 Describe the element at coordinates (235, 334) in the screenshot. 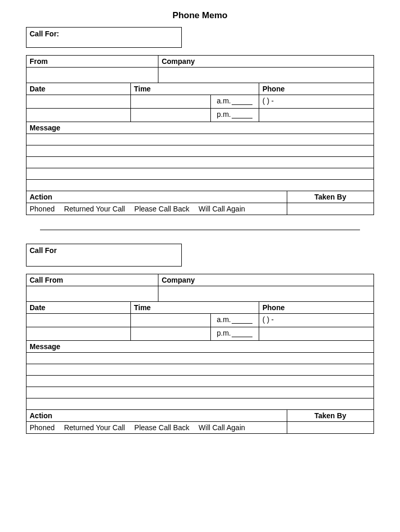

I see `pm-cell-2: p.m.` at that location.